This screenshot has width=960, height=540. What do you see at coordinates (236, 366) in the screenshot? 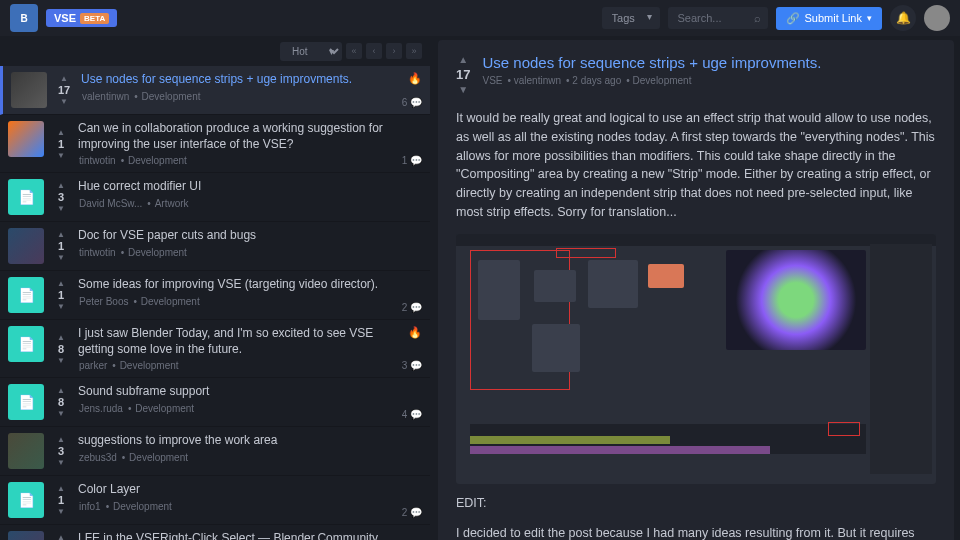
I see `post-meta: parkerDevelopment` at bounding box center [236, 366].